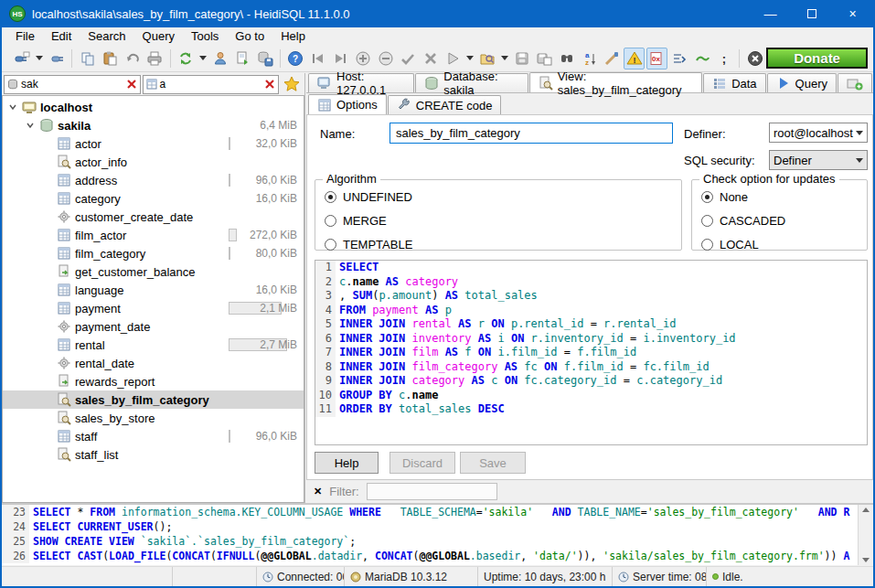 Image resolution: width=875 pixels, height=588 pixels. What do you see at coordinates (680, 59) in the screenshot?
I see `indent-icon` at bounding box center [680, 59].